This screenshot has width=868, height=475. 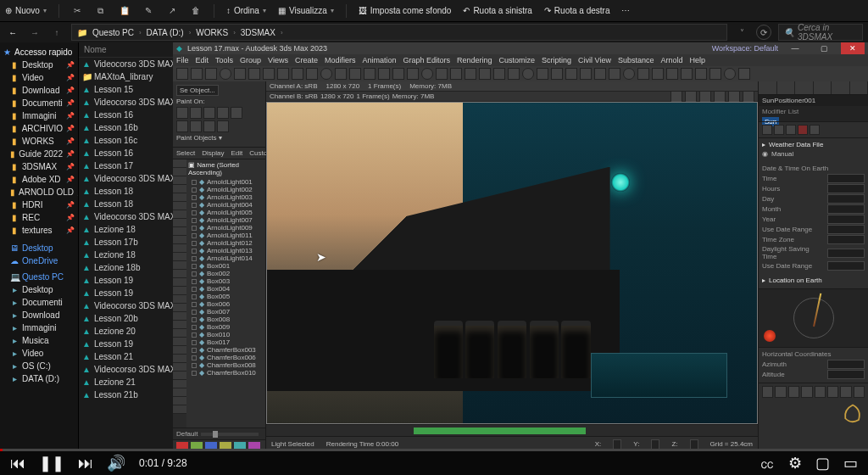 What do you see at coordinates (822, 463) in the screenshot?
I see `miniplayer-button: ▢` at bounding box center [822, 463].